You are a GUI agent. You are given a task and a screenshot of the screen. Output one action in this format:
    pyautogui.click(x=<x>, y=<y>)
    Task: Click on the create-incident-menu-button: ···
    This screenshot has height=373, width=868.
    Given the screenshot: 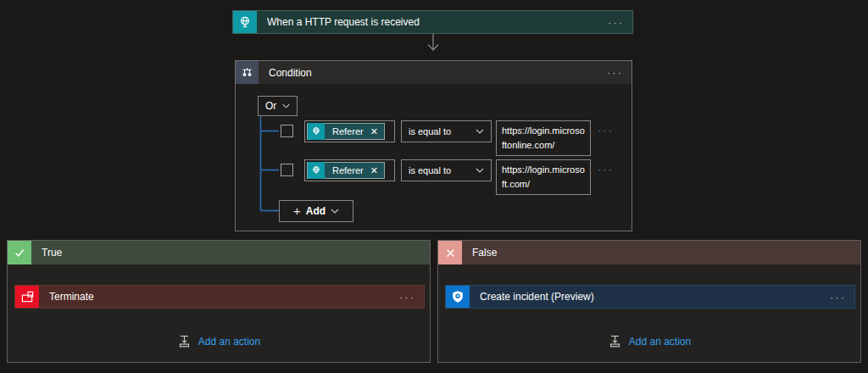 What is the action you would take?
    pyautogui.click(x=837, y=297)
    